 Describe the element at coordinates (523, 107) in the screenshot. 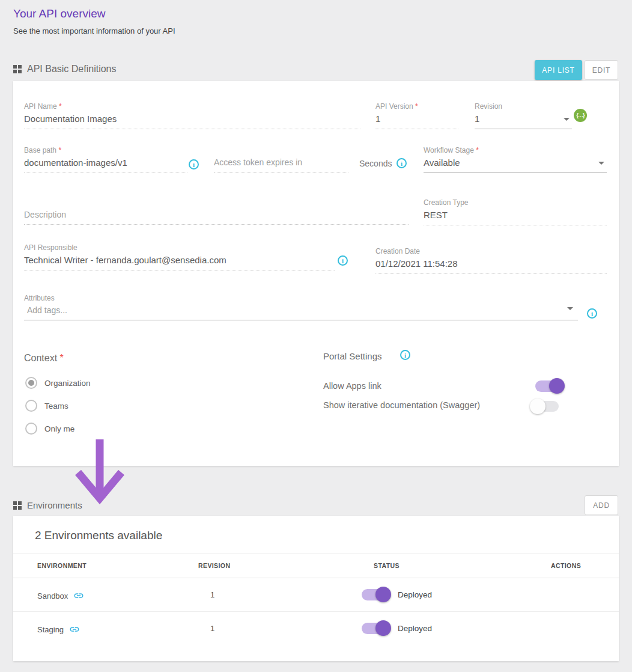

I see `revision-label: Revision` at that location.